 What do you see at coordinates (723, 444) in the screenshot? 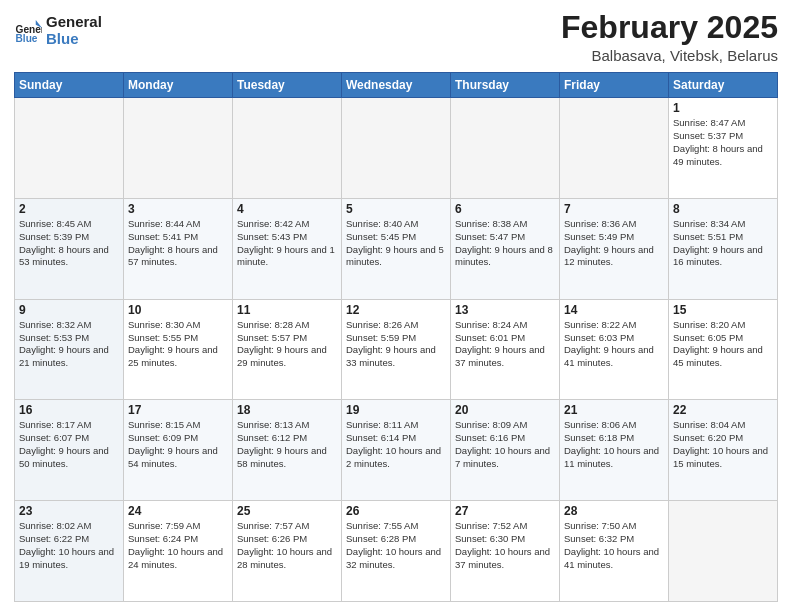
I see `day-info: Sunrise: 8:04 AM Sunset: 6:20 PM Dayligh…` at bounding box center [723, 444].